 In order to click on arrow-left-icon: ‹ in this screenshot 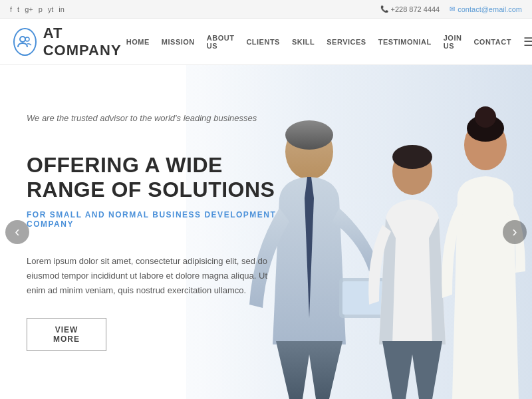, I will do `click(17, 232)`.